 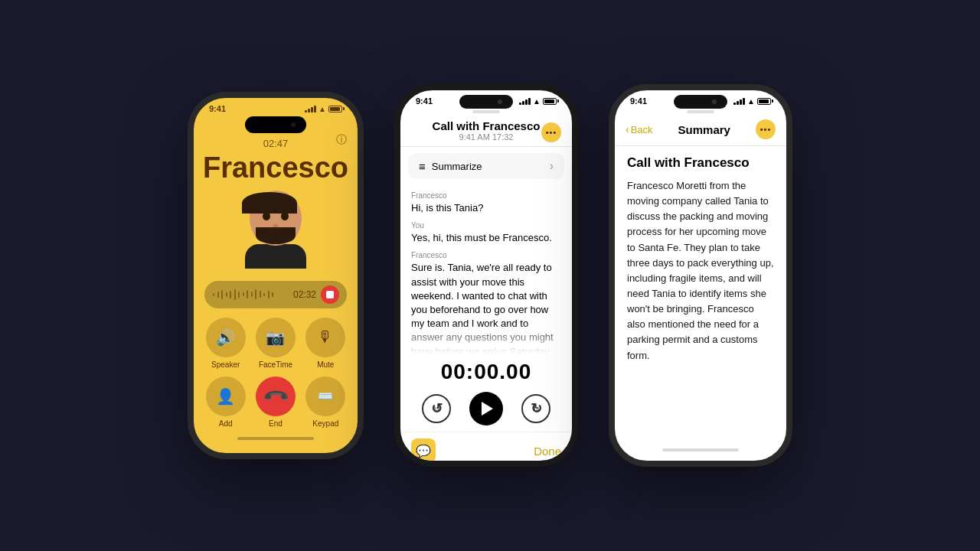 I want to click on transcript-entry-1: You Yes, hi, this must be Francesco., so click(x=486, y=233).